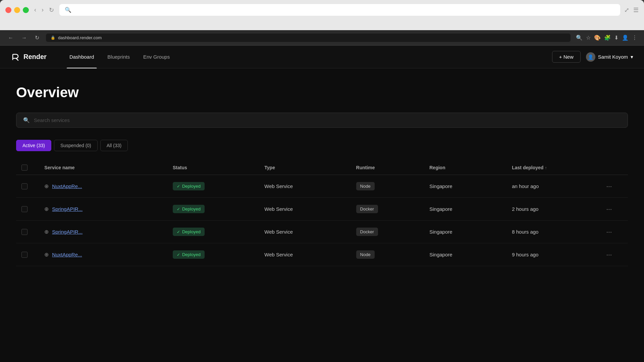 The width and height of the screenshot is (644, 362). Describe the element at coordinates (308, 38) in the screenshot. I see `url-bar: 🔒 dashboard.render.com` at that location.